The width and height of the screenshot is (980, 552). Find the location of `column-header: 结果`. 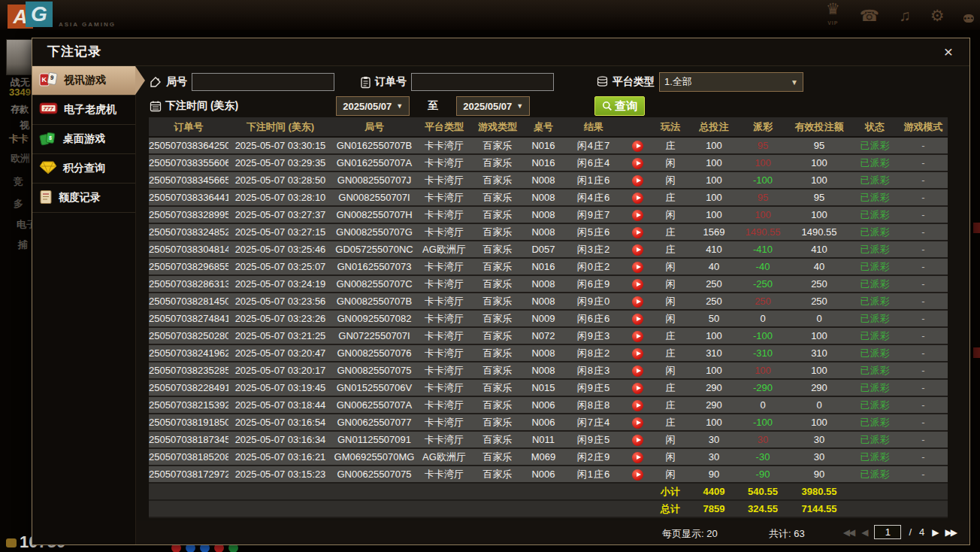

column-header: 结果 is located at coordinates (594, 127).